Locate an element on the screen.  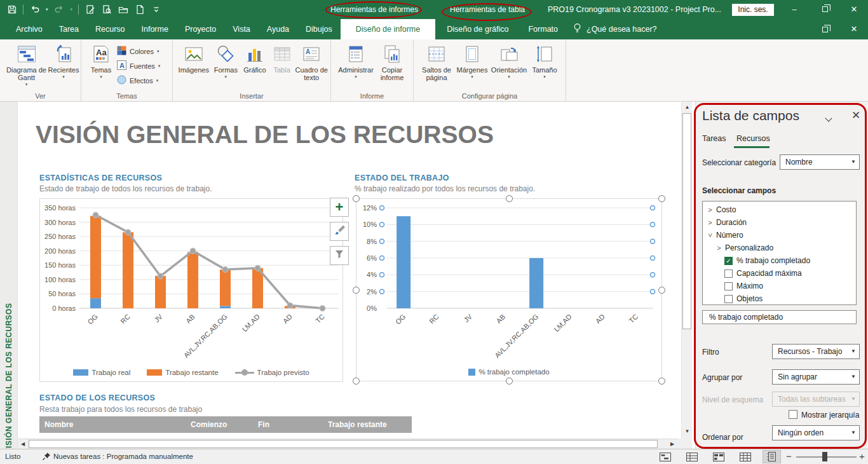
panel-collapse-chevron-icon is located at coordinates (829, 119).